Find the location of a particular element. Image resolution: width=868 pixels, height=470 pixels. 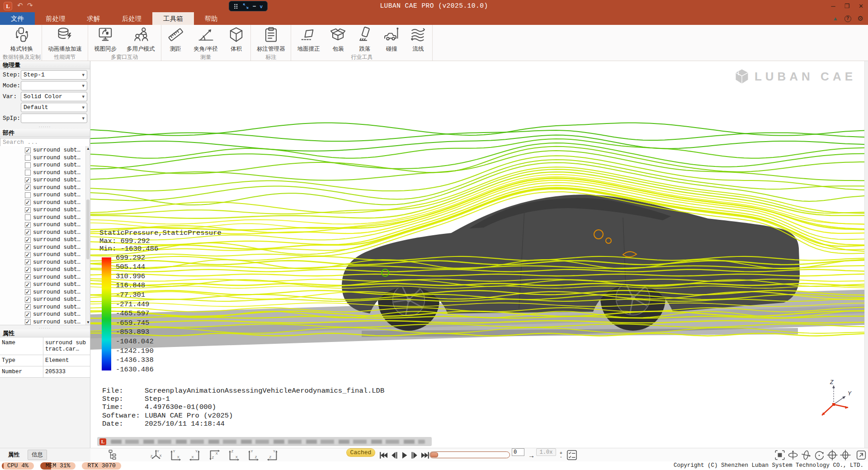

help-icon: ? is located at coordinates (848, 19).